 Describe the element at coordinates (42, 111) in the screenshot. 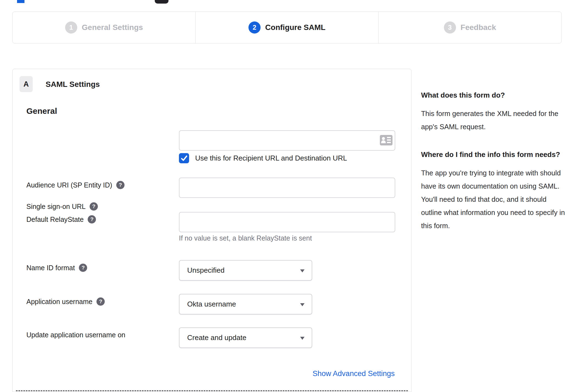

I see `general-section-heading: General` at that location.